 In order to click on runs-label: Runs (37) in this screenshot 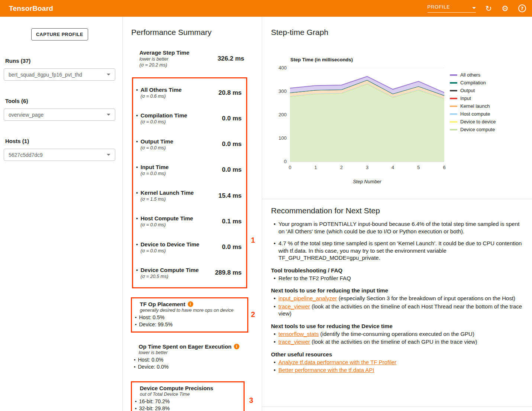, I will do `click(18, 61)`.